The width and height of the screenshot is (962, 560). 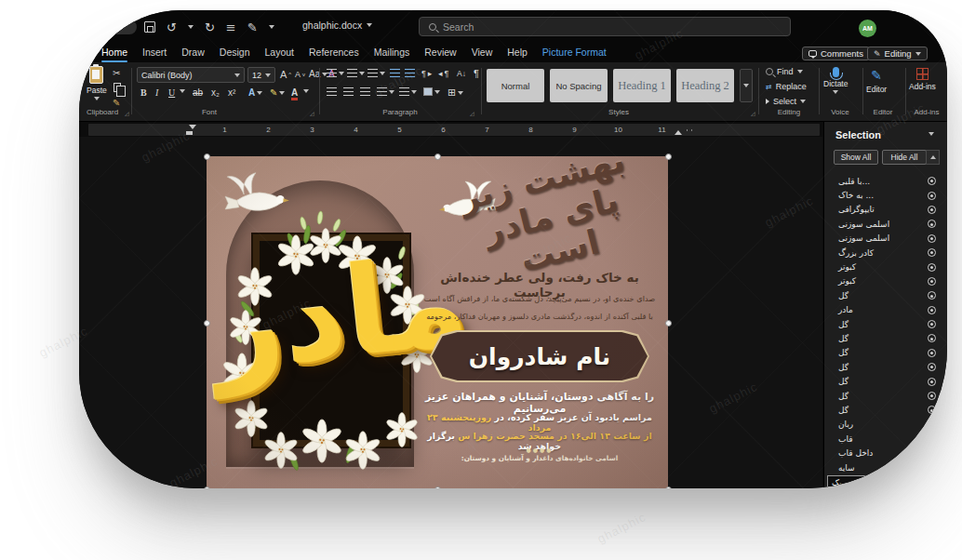 What do you see at coordinates (482, 53) in the screenshot?
I see `ribbon-tab: View` at bounding box center [482, 53].